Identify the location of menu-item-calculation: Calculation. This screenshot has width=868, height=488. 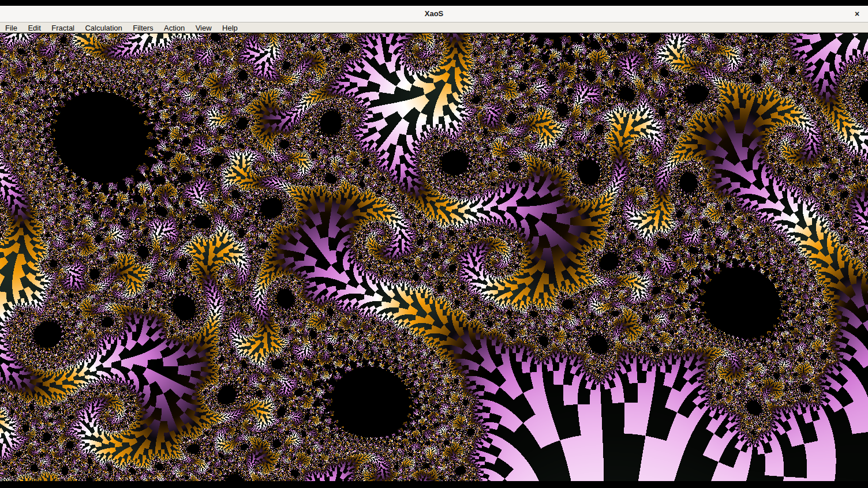
(103, 28).